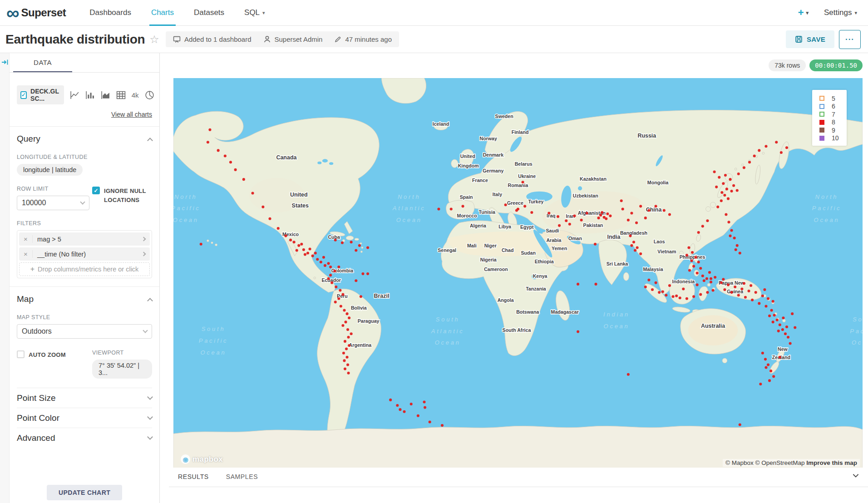 This screenshot has height=503, width=868. Describe the element at coordinates (518, 185) in the screenshot. I see `map-label: Romania` at that location.